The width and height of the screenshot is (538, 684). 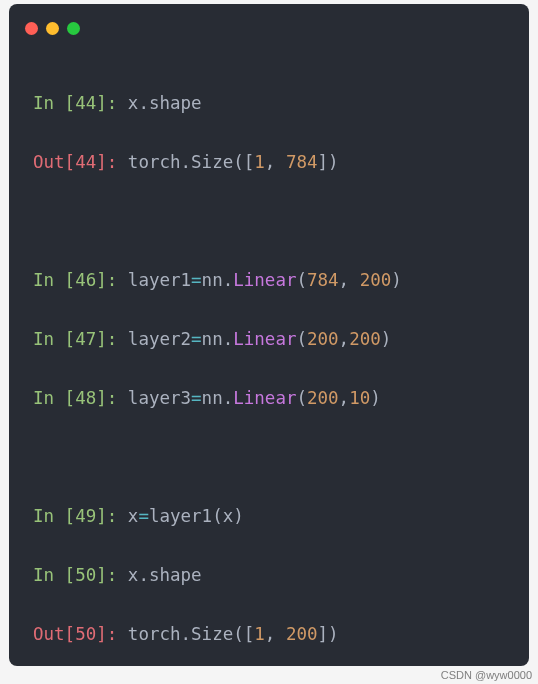 I want to click on prompt-number: 47, so click(x=86, y=339).